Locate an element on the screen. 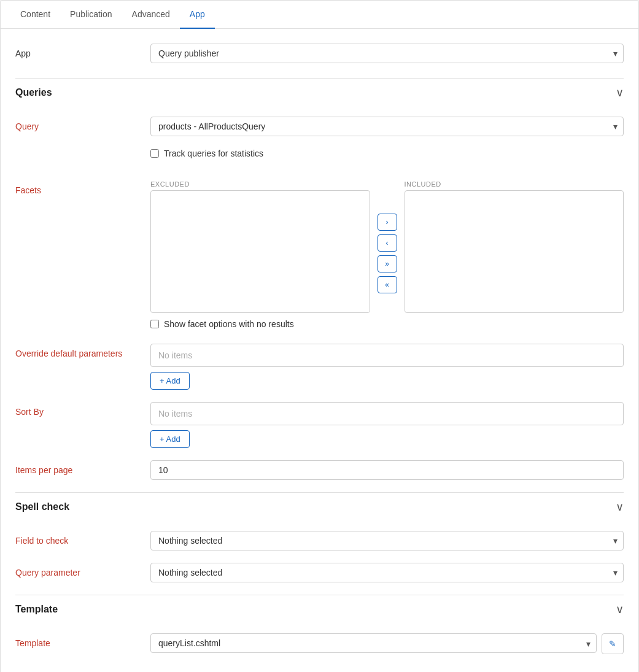 This screenshot has height=672, width=639. query-param-select: Nothing selected is located at coordinates (387, 573).